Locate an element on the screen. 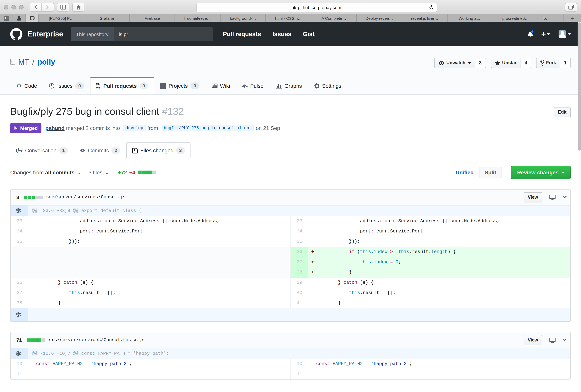 The image size is (581, 392). browser-tab-background: background-… is located at coordinates (243, 18).